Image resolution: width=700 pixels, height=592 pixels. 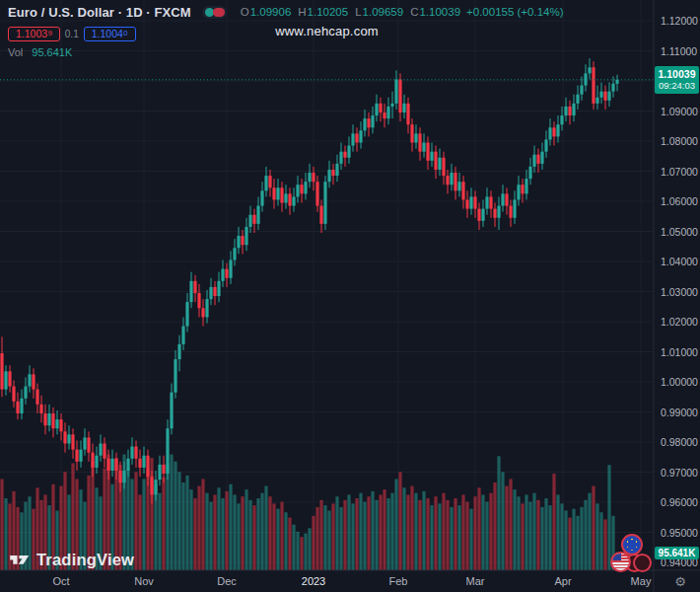 I want to click on time-tick-label: Nov, so click(x=144, y=581).